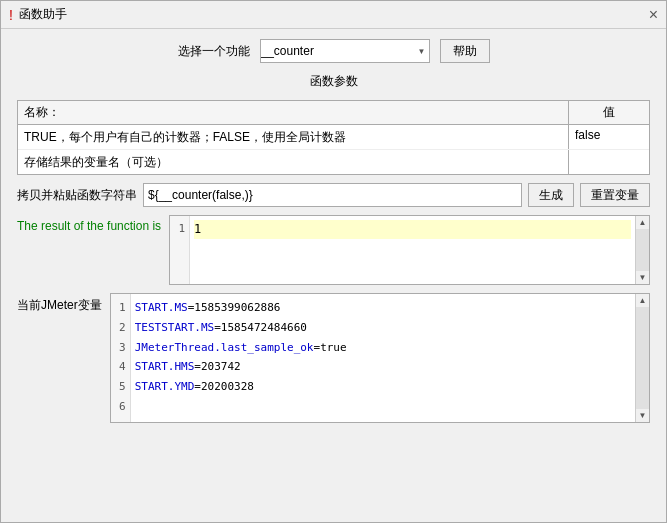  I want to click on function-select-wrapper: __counter, so click(345, 51).